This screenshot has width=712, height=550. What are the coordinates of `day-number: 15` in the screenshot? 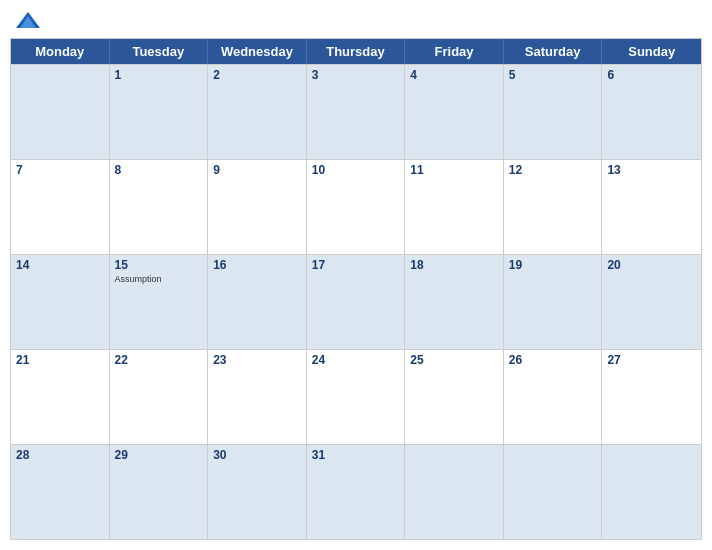 It's located at (159, 265).